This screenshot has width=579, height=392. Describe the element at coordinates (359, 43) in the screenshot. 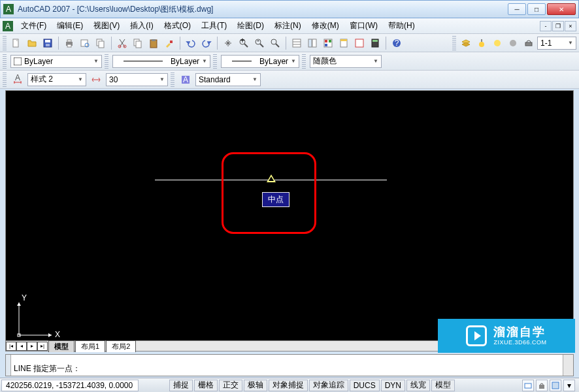

I see `markup-button` at that location.